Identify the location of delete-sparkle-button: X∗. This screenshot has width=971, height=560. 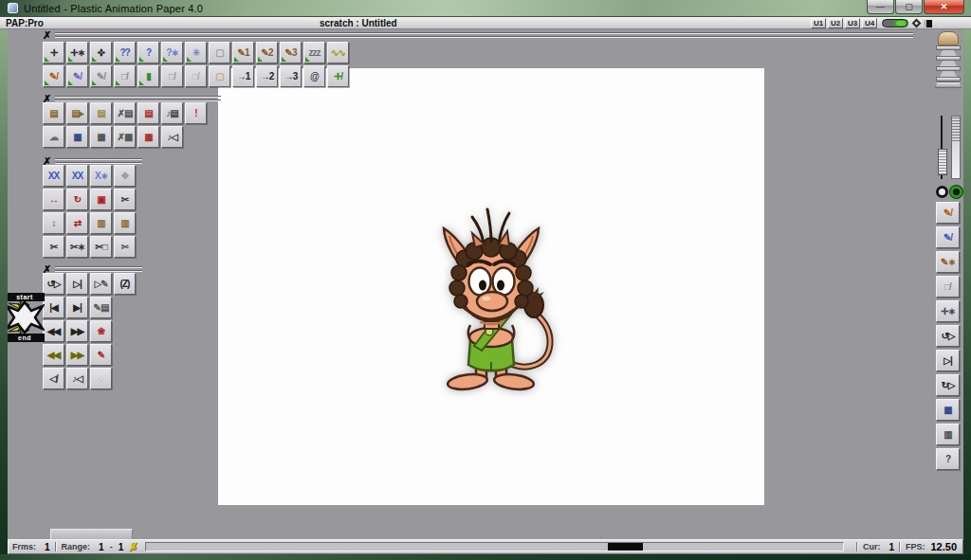
(101, 176).